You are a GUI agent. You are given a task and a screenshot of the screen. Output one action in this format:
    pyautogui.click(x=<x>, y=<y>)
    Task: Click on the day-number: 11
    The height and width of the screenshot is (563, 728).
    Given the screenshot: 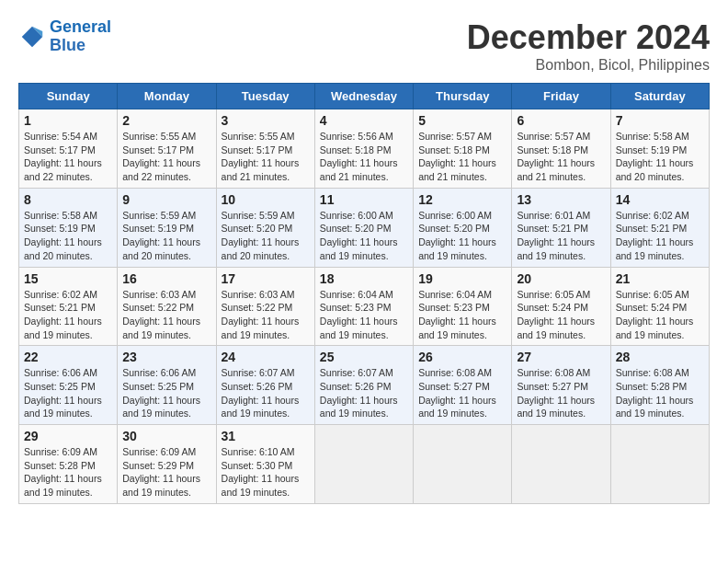 What is the action you would take?
    pyautogui.click(x=364, y=200)
    